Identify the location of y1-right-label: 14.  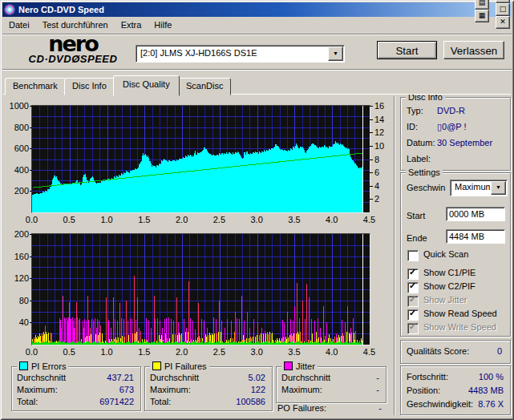
(382, 119).